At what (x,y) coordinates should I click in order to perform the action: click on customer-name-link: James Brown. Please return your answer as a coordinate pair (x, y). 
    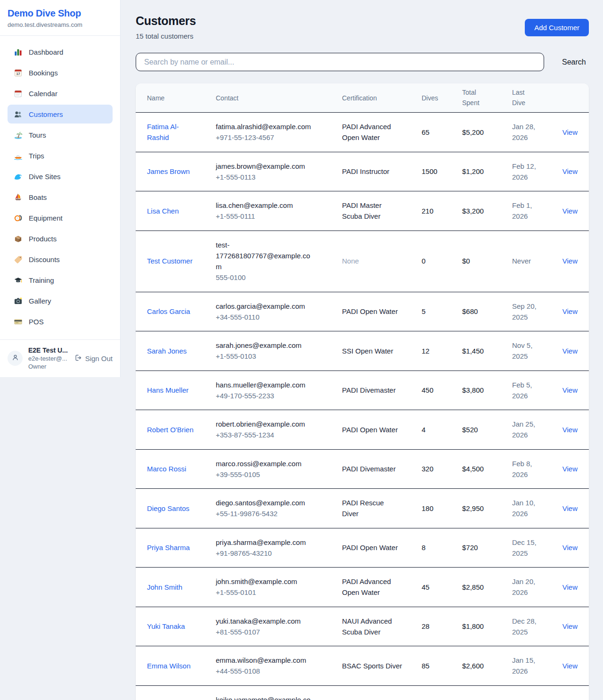
    Looking at the image, I should click on (169, 172).